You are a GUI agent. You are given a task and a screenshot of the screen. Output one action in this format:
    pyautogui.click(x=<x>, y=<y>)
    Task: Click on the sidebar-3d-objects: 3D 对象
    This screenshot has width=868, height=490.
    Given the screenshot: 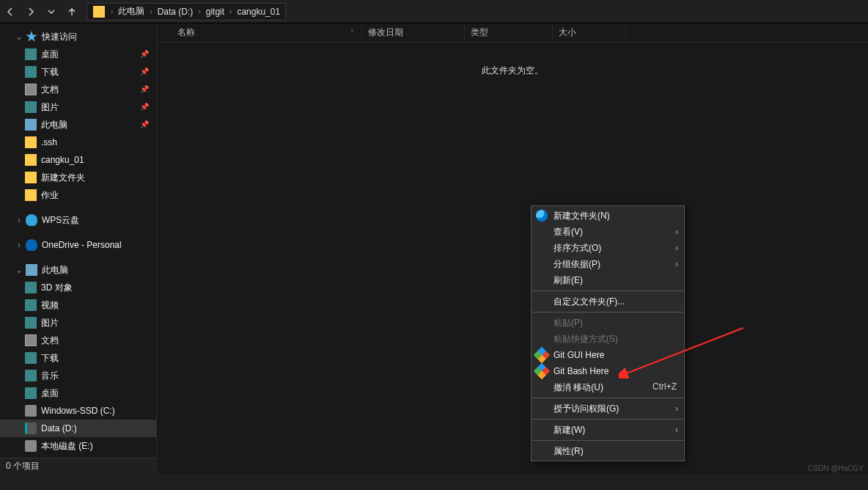 What is the action you would take?
    pyautogui.click(x=78, y=288)
    